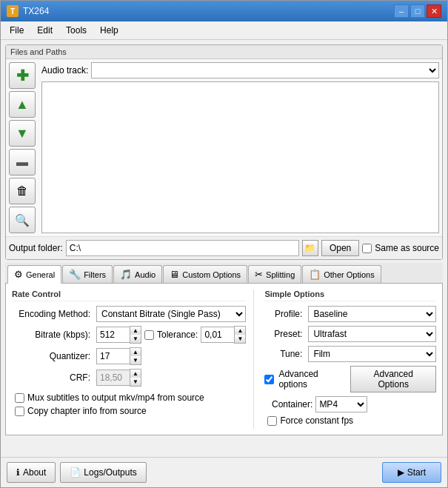  Describe the element at coordinates (289, 404) in the screenshot. I see `container-label: Container:` at that location.